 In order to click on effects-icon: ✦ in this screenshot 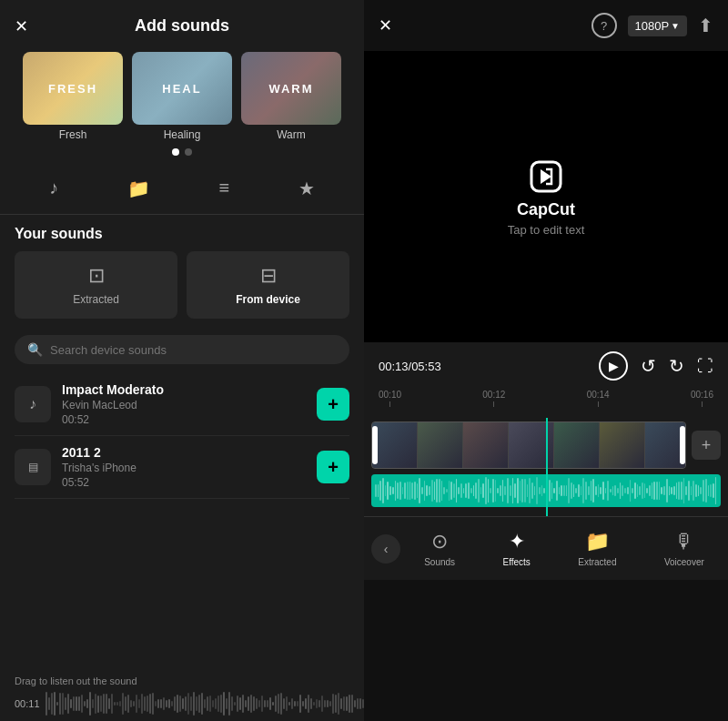, I will do `click(517, 542)`.